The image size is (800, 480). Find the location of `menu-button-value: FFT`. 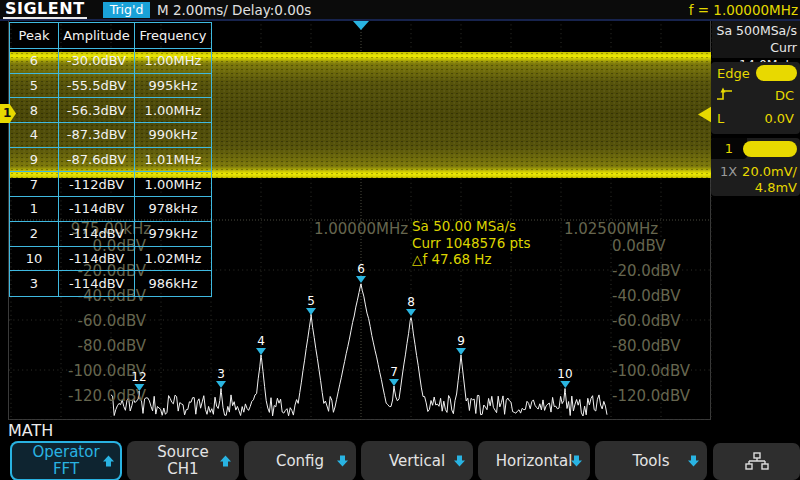

menu-button-value: FFT is located at coordinates (66, 470).